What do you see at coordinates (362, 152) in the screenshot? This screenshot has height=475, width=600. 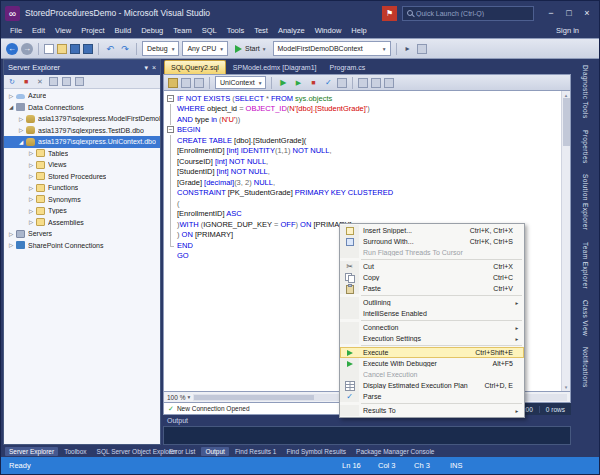 I see `code-line: [EnrollmentID] [int] IDENTITY(1,1) NOT N…` at bounding box center [362, 152].